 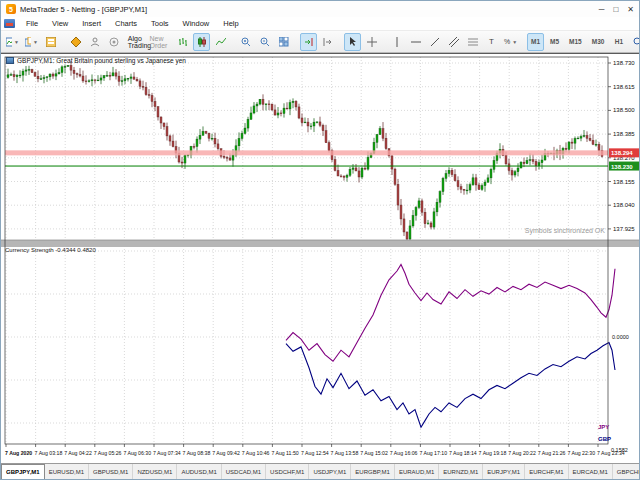 I want to click on menu-view: View, so click(x=60, y=24).